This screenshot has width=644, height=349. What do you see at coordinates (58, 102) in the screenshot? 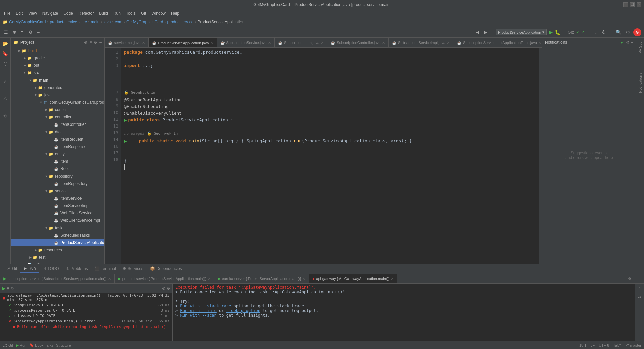
I see `tree-item-package: ▼ ◫ com.GetMyGraphicsCard.product` at bounding box center [58, 102].